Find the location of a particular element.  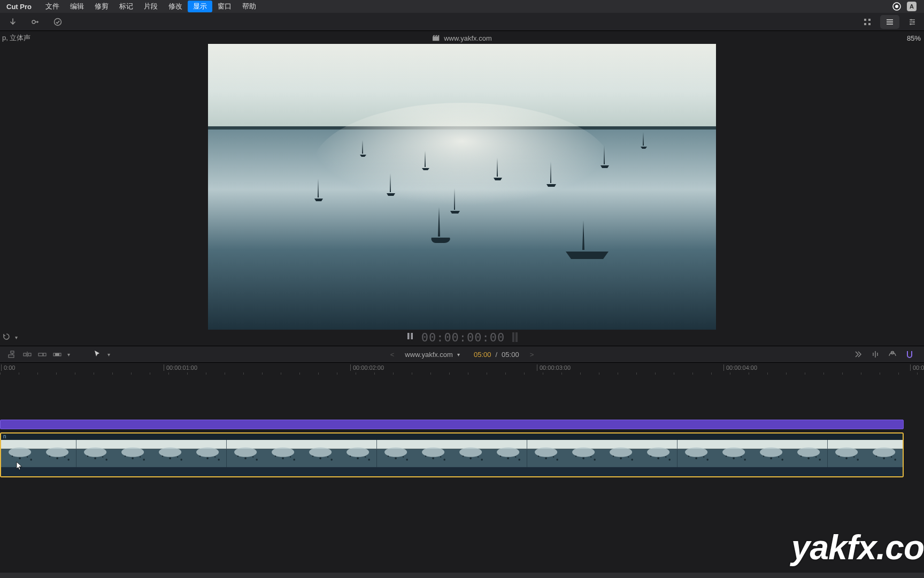

append-clip-icon is located at coordinates (42, 354).